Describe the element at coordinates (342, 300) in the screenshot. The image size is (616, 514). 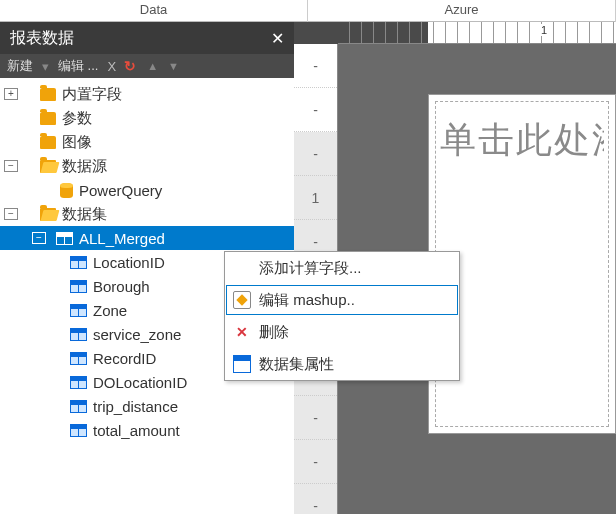
I see `ctx-edit-mashup: 编辑 mashup..` at that location.